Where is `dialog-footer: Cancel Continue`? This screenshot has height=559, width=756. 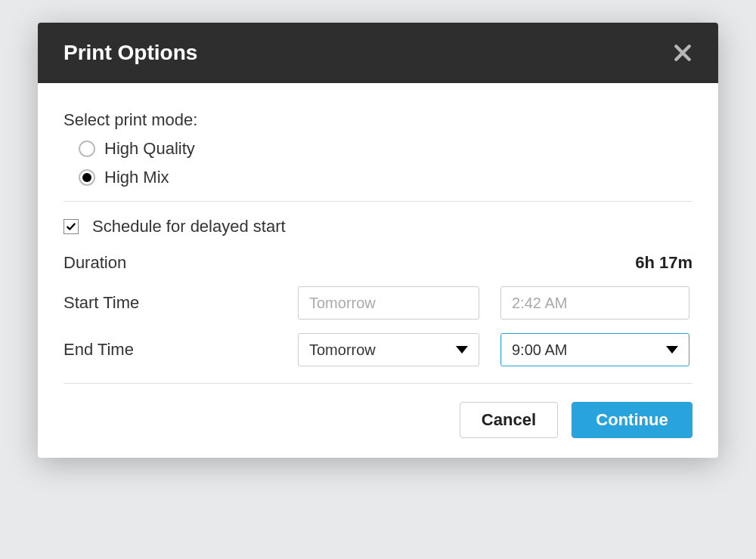 dialog-footer: Cancel Continue is located at coordinates (378, 420).